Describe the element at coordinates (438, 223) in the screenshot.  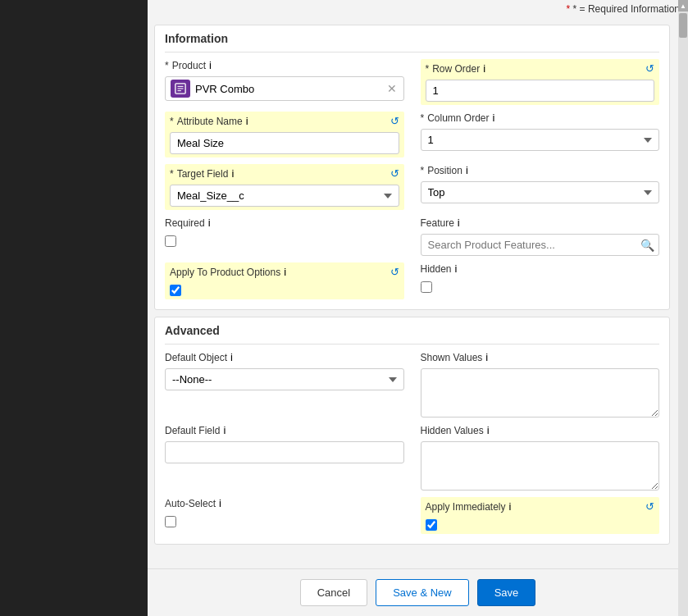
I see `feature-label: Feature` at that location.